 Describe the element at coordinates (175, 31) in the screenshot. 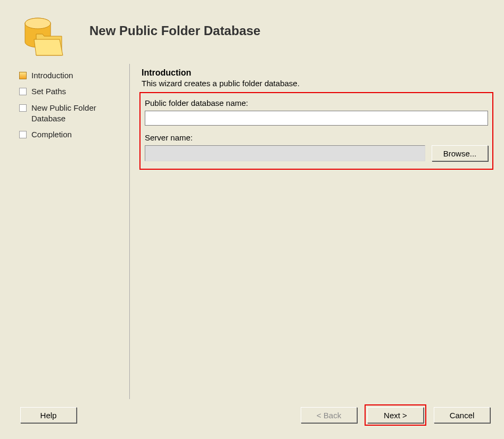

I see `wizard-title: New Public Folder Database` at that location.